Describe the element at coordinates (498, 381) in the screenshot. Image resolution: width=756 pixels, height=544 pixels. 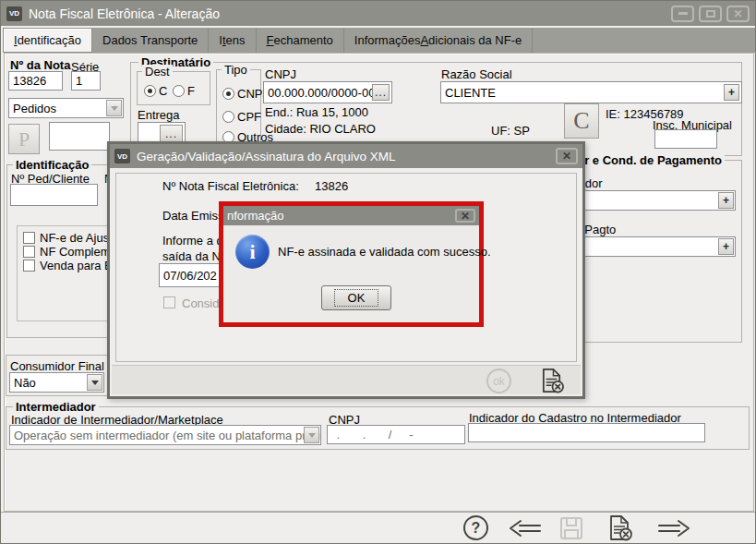
I see `ok-circle-label: ok` at that location.